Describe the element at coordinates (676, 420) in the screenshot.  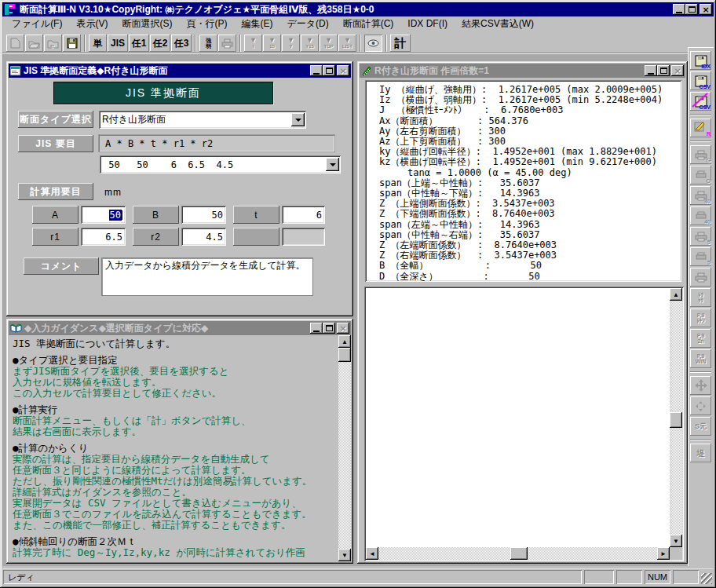
I see `drawing-vscrollbar-thumb` at that location.